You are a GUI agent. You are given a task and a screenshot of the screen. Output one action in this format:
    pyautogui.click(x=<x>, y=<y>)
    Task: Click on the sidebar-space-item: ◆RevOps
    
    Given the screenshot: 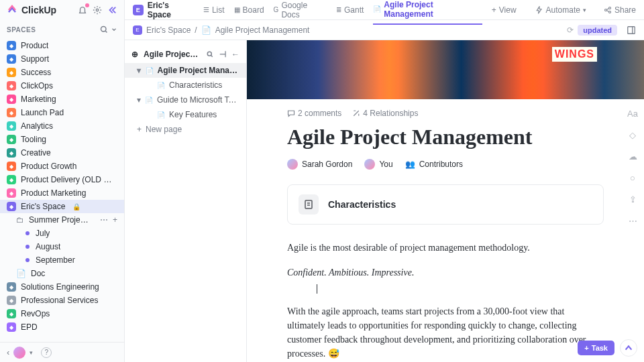 What is the action you would take?
    pyautogui.click(x=62, y=314)
    